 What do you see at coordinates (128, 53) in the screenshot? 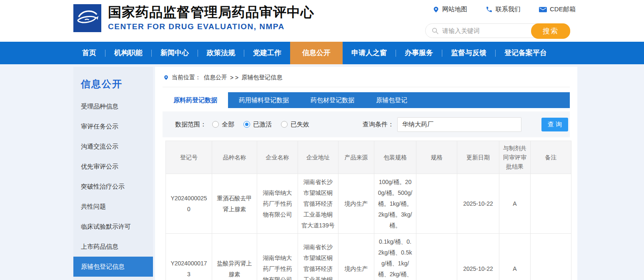
I see `nav-item-functions: 机构职能` at bounding box center [128, 53].